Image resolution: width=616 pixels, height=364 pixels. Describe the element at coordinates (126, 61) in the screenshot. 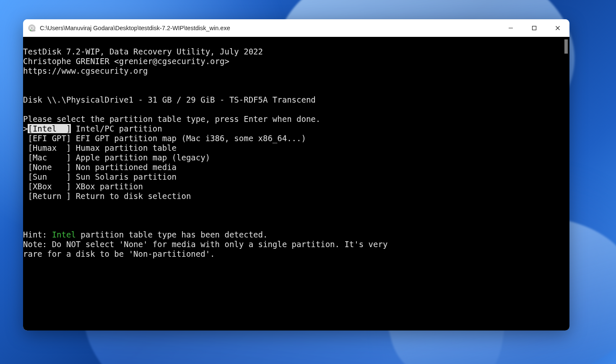

I see `header-line: Christophe GRENIER <grenier@cgsecurity.o…` at that location.